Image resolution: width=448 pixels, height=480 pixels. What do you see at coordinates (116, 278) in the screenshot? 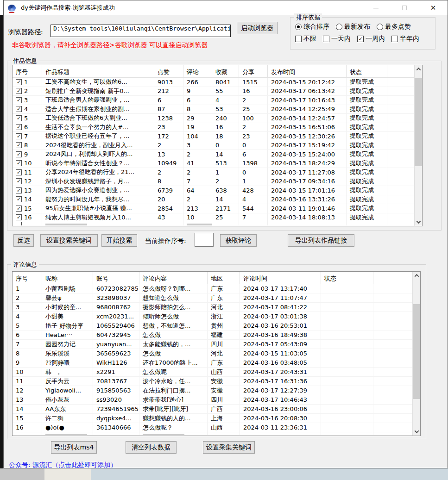
I see `column-header: 账号` at bounding box center [116, 278].